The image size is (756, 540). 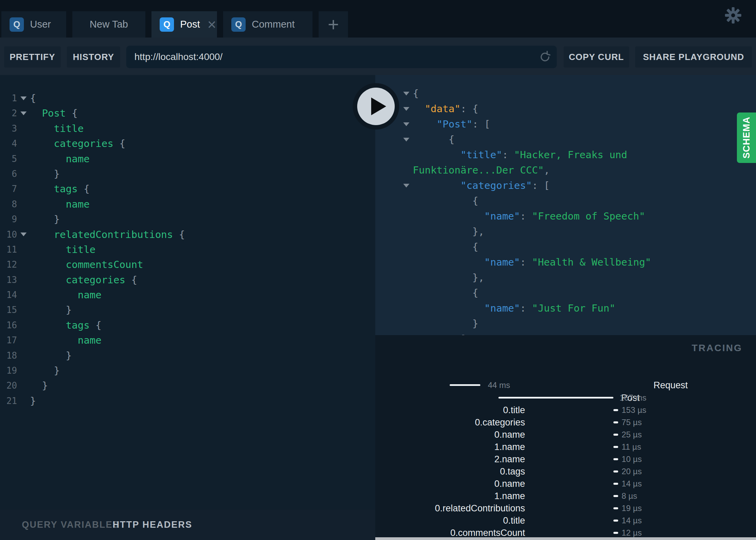 What do you see at coordinates (32, 57) in the screenshot?
I see `prettify-button: PRETTIFY` at bounding box center [32, 57].